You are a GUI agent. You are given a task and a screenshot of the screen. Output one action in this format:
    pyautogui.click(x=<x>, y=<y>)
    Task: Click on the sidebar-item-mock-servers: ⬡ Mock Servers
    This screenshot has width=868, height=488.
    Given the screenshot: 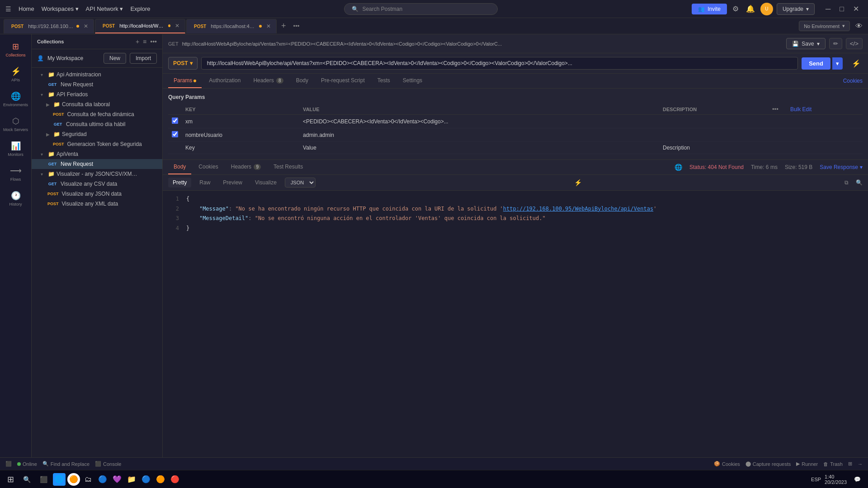 What is the action you would take?
    pyautogui.click(x=16, y=124)
    